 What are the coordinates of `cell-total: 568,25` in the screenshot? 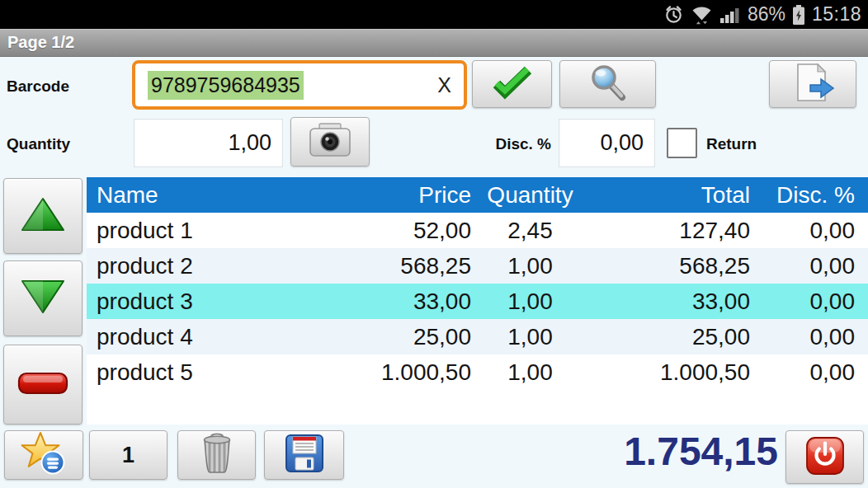 It's located at (670, 266).